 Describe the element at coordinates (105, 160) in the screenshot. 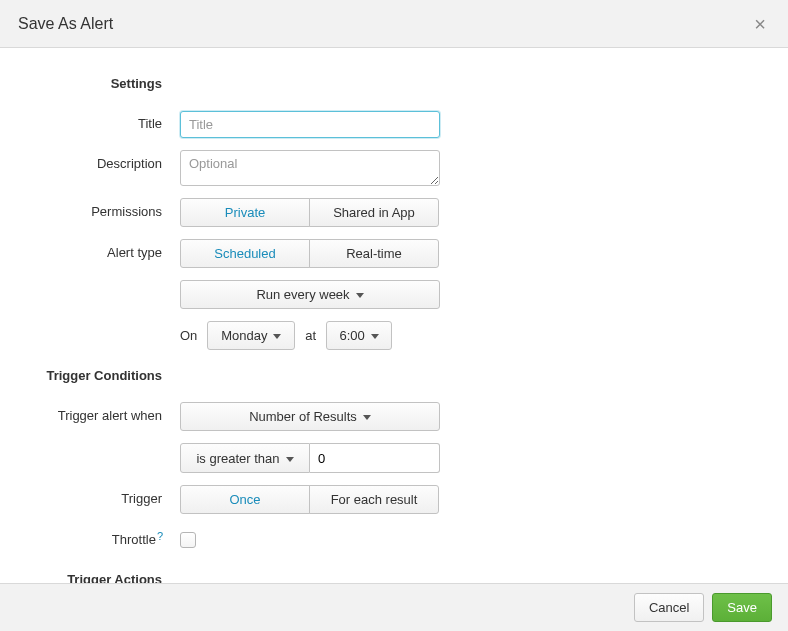

I see `description-label: Description` at that location.